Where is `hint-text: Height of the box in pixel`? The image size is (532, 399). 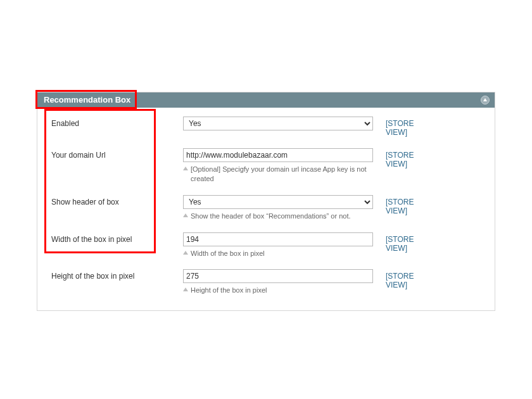 hint-text: Height of the box in pixel is located at coordinates (229, 290).